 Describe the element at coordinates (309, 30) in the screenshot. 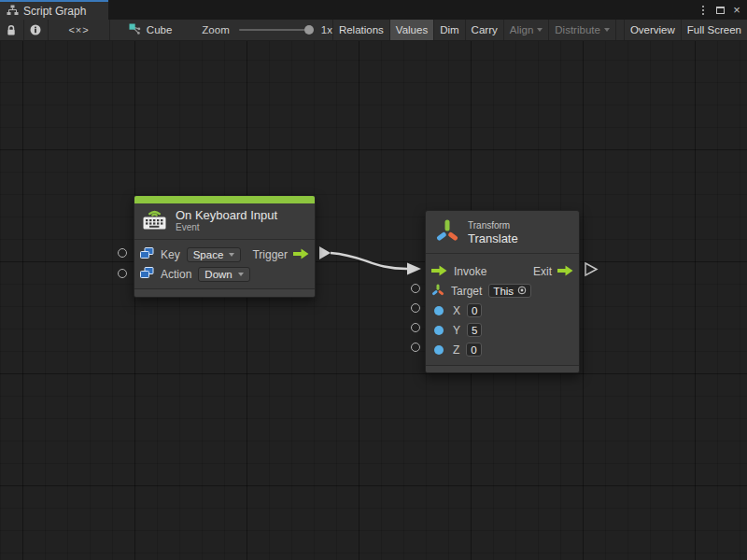

I see `zoom-slider-handle` at that location.